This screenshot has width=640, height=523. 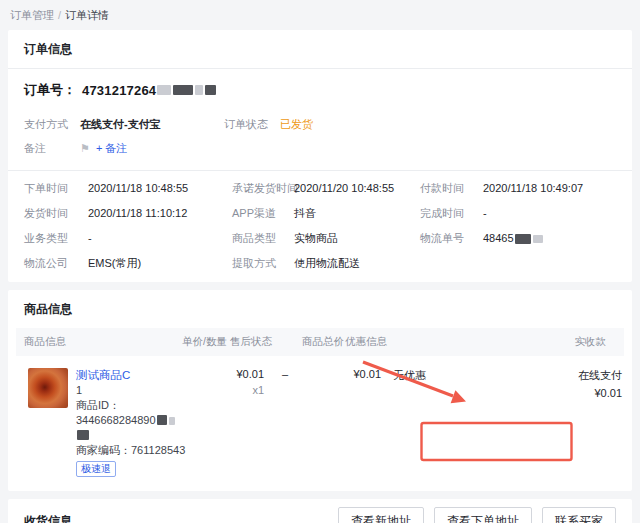 What do you see at coordinates (344, 422) in the screenshot?
I see `total-price-value: ¥0.01` at bounding box center [344, 422].